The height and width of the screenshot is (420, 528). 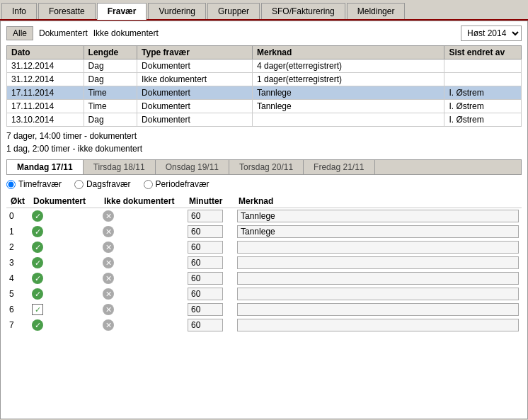 What do you see at coordinates (483, 106) in the screenshot?
I see `cell-sist: I. Østrem` at bounding box center [483, 106].